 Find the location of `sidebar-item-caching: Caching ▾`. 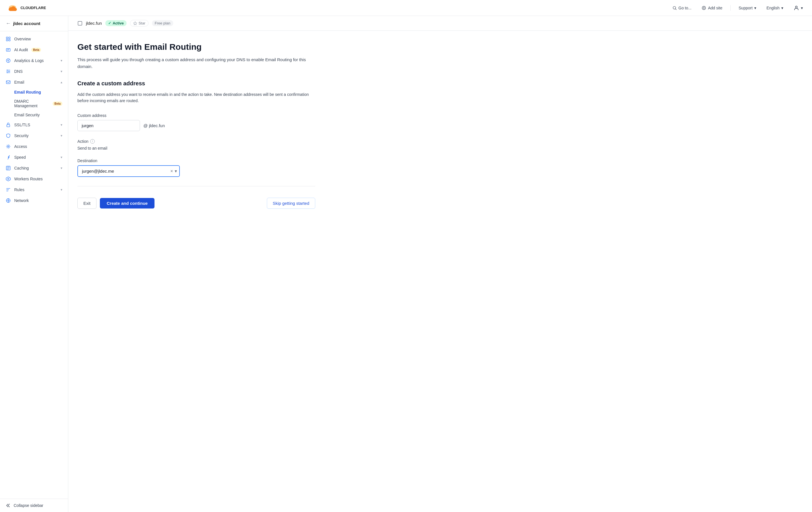

sidebar-item-caching: Caching ▾ is located at coordinates (34, 168).